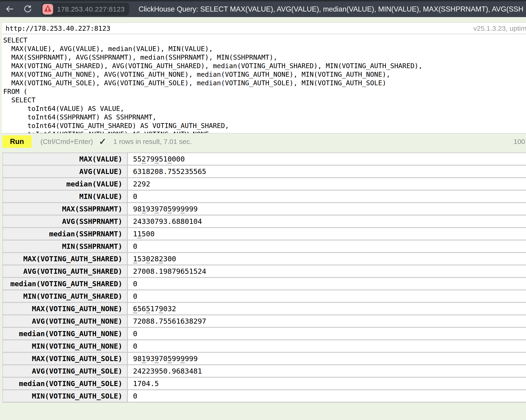 Image resolution: width=526 pixels, height=420 pixels. Describe the element at coordinates (17, 142) in the screenshot. I see `run-button: Run` at that location.